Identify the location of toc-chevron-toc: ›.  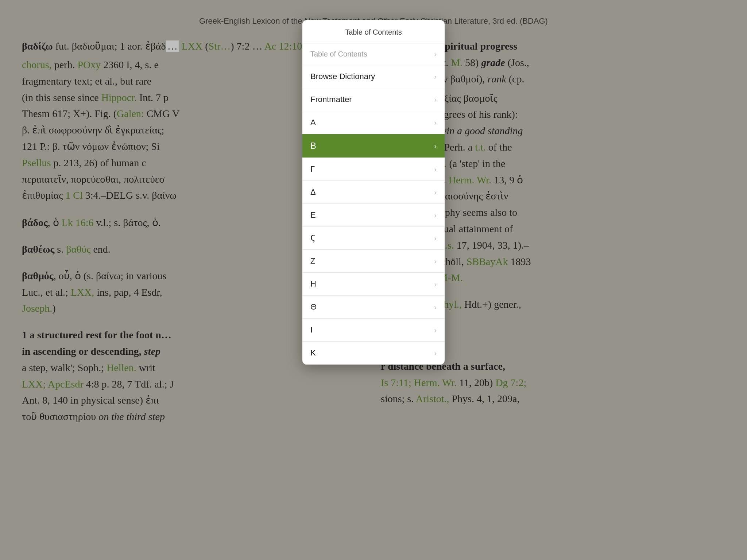
(436, 54).